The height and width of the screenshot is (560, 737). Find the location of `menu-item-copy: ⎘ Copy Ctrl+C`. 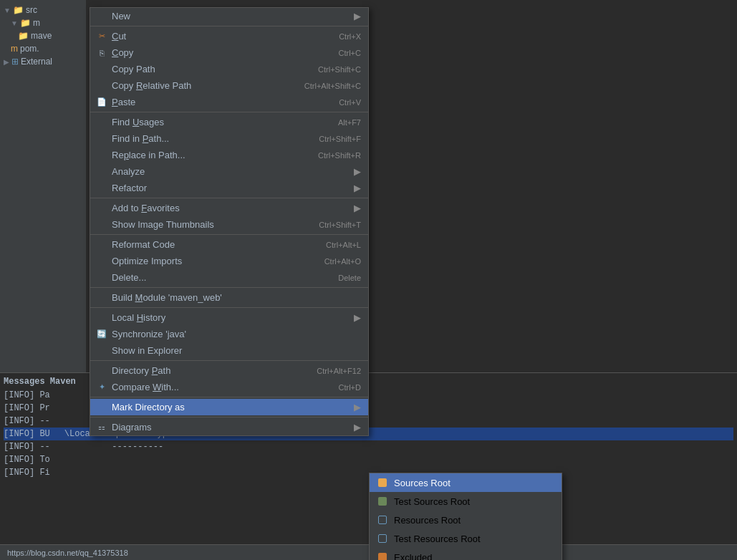

menu-item-copy: ⎘ Copy Ctrl+C is located at coordinates (229, 53).